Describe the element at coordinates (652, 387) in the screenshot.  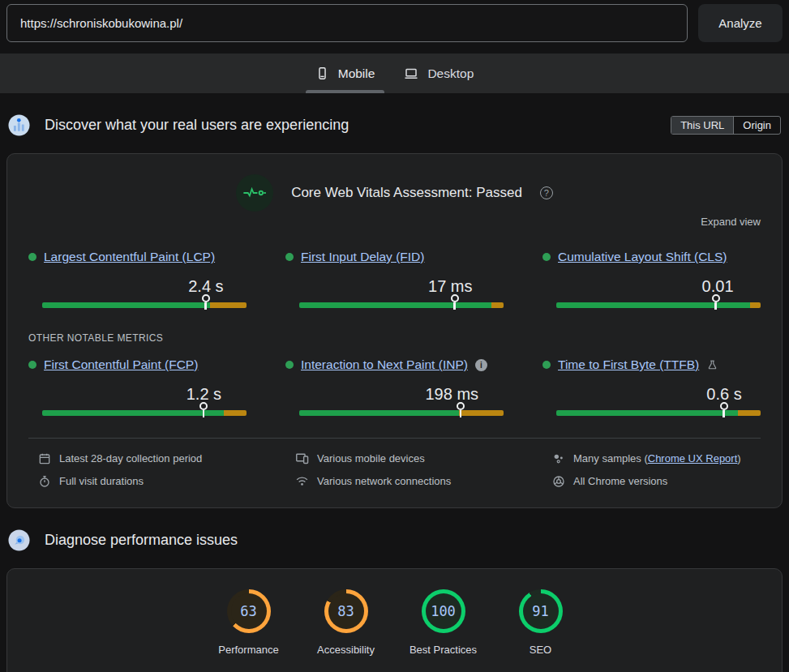
I see `metric-ttfb: Time to First Byte (TTFB) 0.6 s` at that location.